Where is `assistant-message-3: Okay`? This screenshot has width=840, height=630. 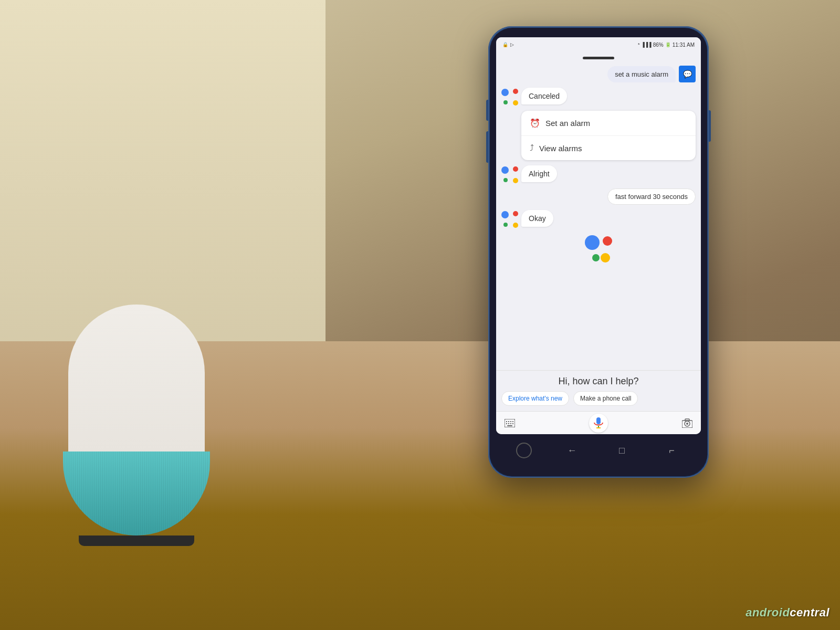
assistant-message-3: Okay is located at coordinates (598, 219).